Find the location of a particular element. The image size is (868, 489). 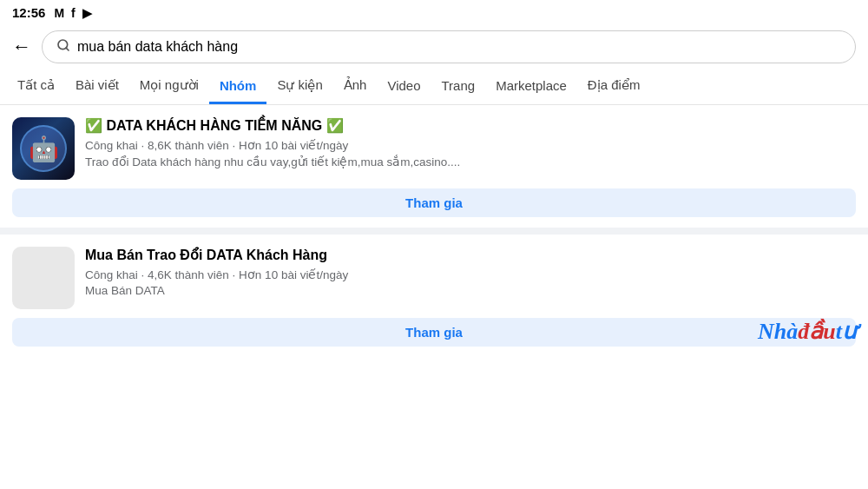

back-button: ← is located at coordinates (22, 47).